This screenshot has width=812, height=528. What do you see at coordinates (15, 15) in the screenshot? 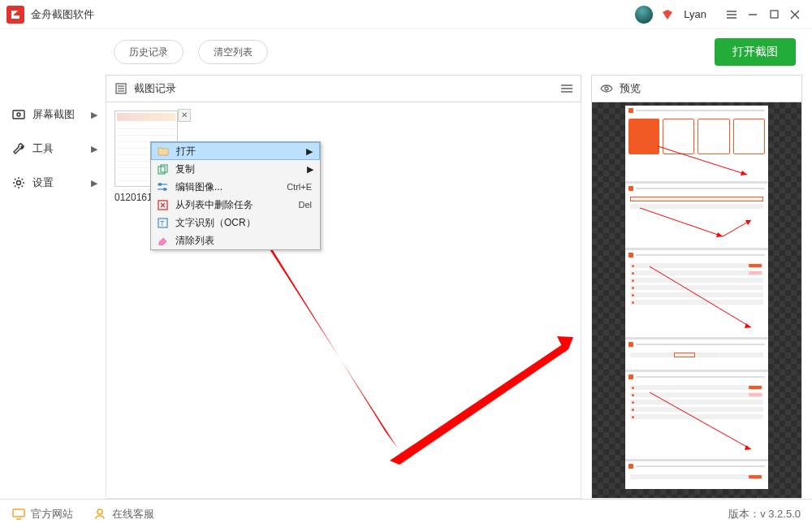
I see `app-logo` at bounding box center [15, 15].